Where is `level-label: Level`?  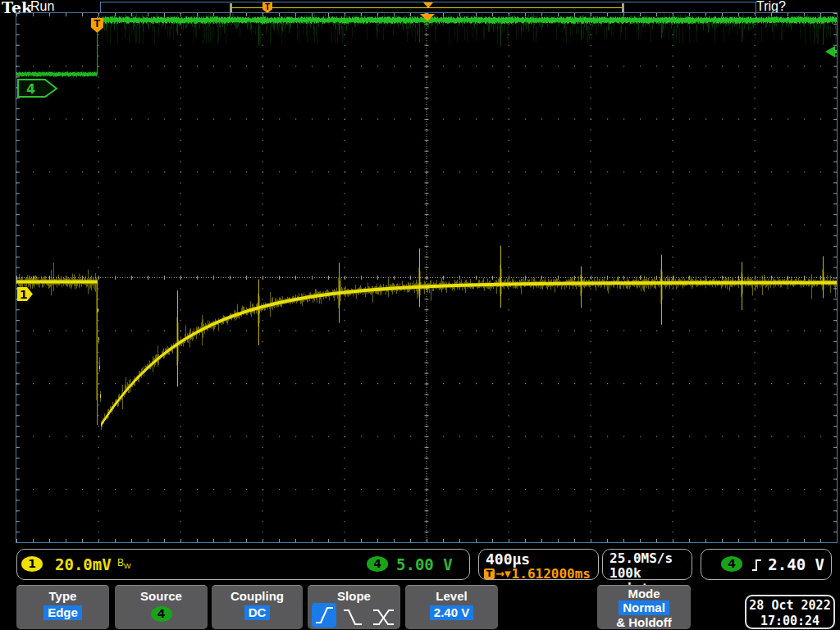 level-label: Level is located at coordinates (451, 596).